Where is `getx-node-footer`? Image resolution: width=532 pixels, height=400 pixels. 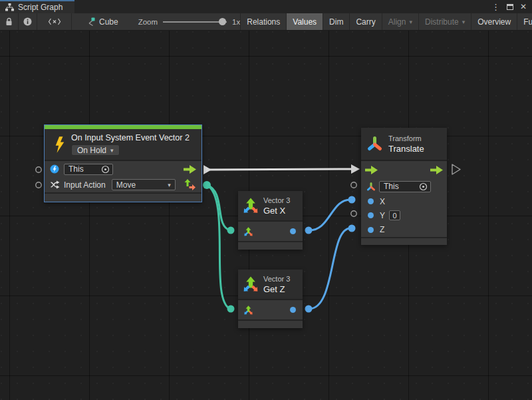 getx-node-footer is located at coordinates (270, 245).